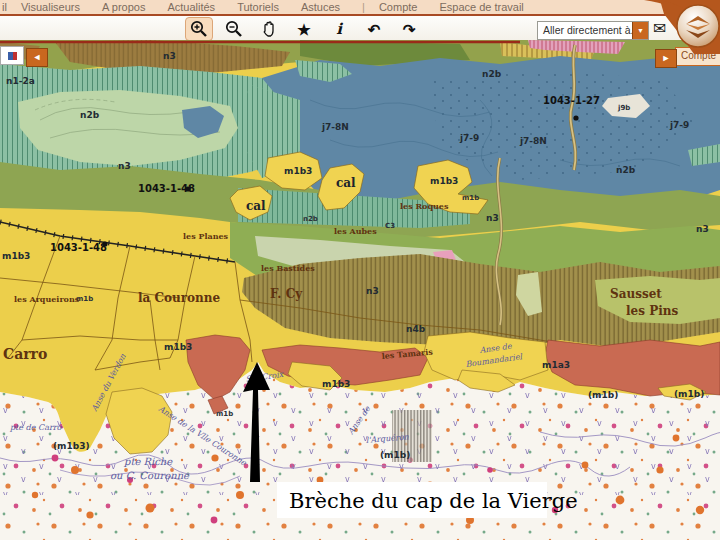  Describe the element at coordinates (4, 7) in the screenshot. I see `menu-item-il: il` at that location.